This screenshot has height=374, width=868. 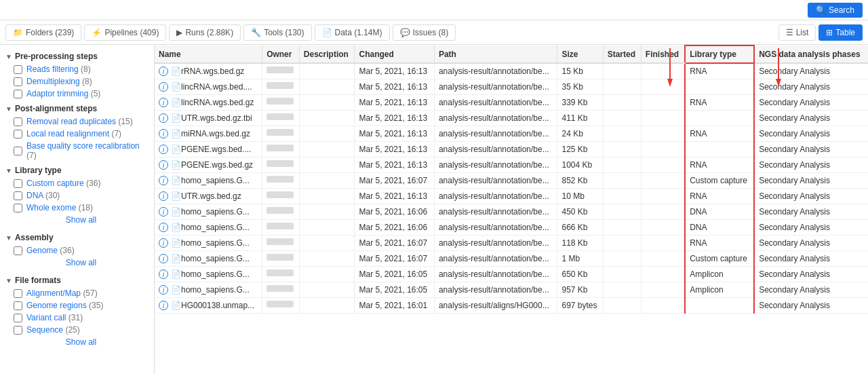 I want to click on nav-runs: ▶ Runs (2.88K), so click(x=205, y=33).